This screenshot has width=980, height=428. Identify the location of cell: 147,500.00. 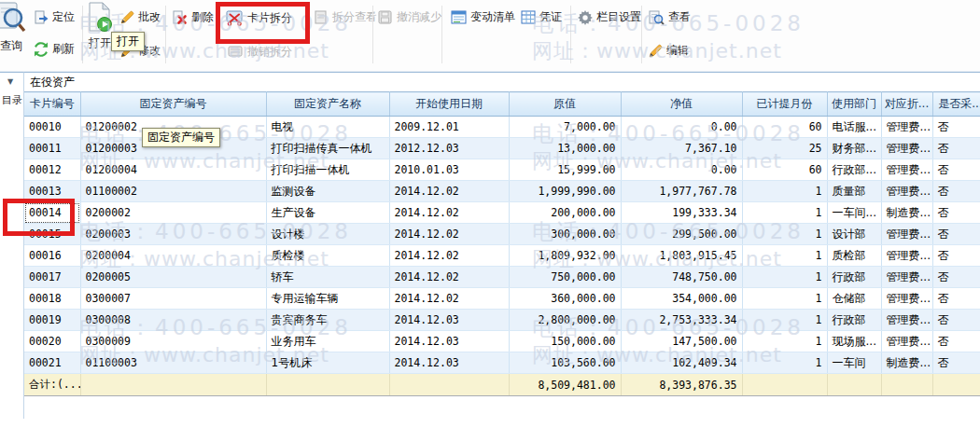
(681, 341).